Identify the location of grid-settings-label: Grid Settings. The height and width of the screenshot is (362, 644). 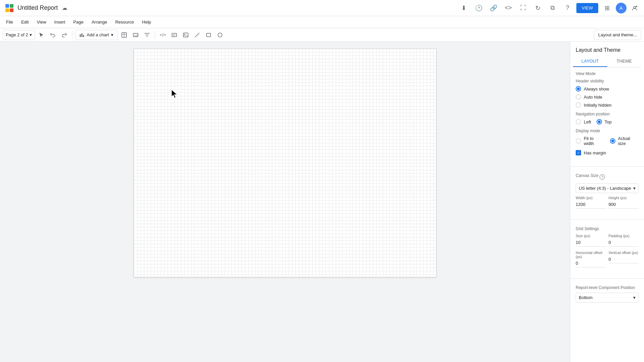
(607, 229).